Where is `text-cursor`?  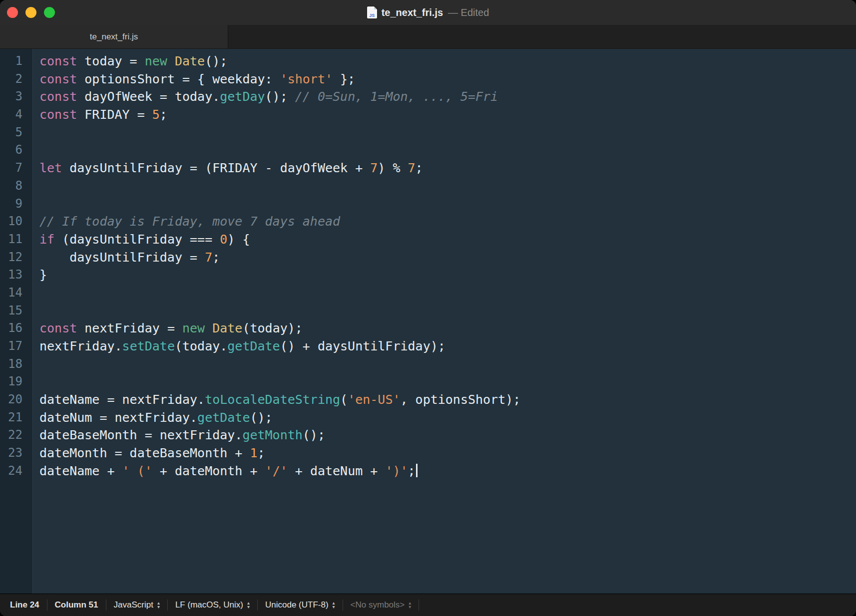
text-cursor is located at coordinates (417, 470).